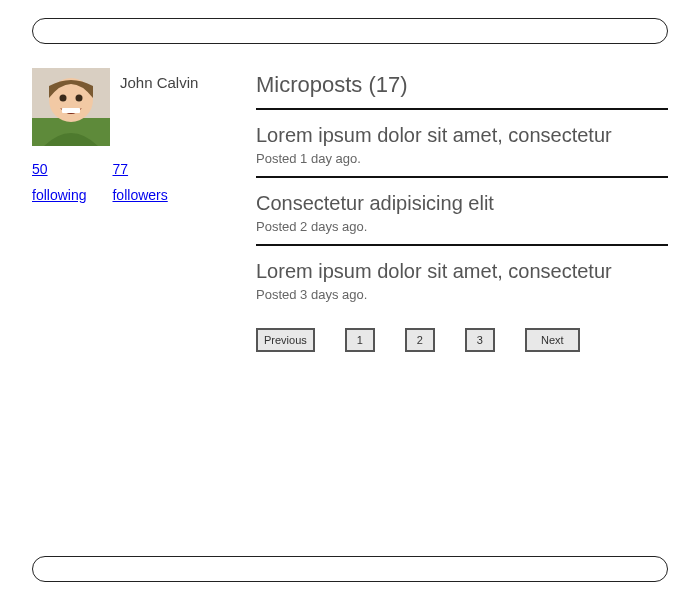 The image size is (700, 600). I want to click on bottom-bar, so click(350, 569).